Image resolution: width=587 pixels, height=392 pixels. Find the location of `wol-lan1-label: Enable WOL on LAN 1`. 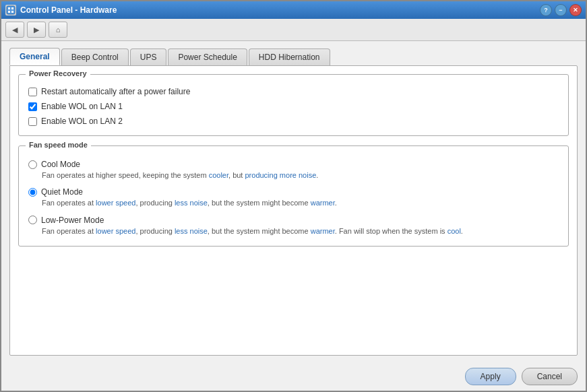

wol-lan1-label: Enable WOL on LAN 1 is located at coordinates (82, 106).